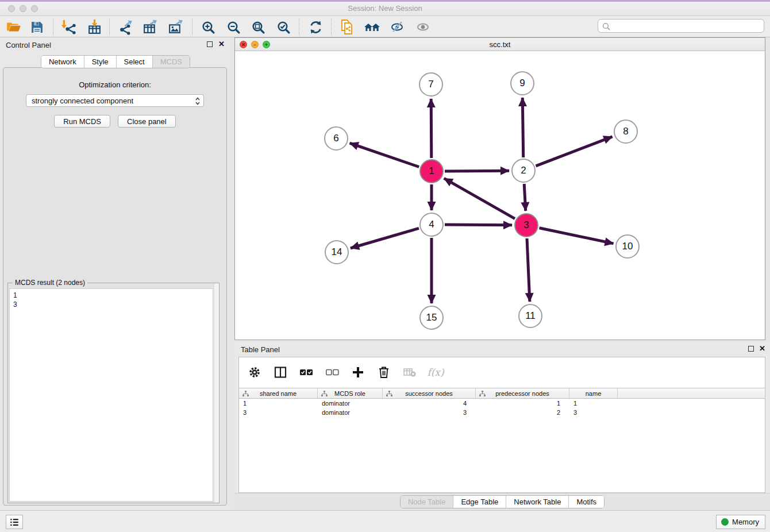 The width and height of the screenshot is (770, 532). What do you see at coordinates (436, 372) in the screenshot?
I see `apply-function-button: f(x)` at bounding box center [436, 372].